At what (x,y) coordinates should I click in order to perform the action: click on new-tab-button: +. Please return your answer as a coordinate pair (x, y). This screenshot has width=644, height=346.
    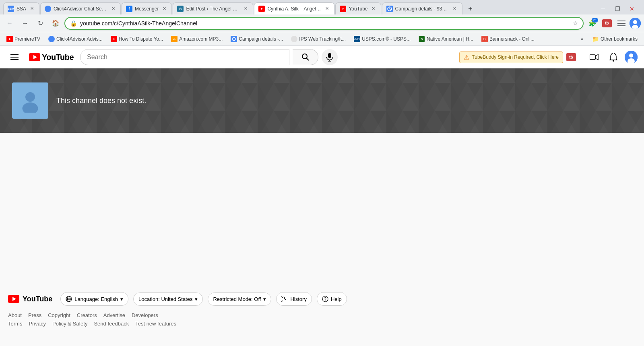
    Looking at the image, I should click on (471, 9).